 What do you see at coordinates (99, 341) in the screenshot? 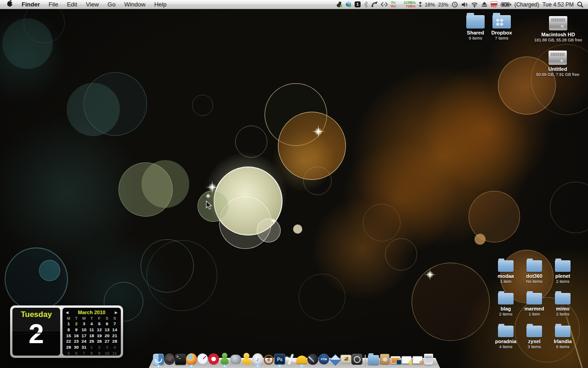
I see `calendar-day-cell: 26` at bounding box center [99, 341].